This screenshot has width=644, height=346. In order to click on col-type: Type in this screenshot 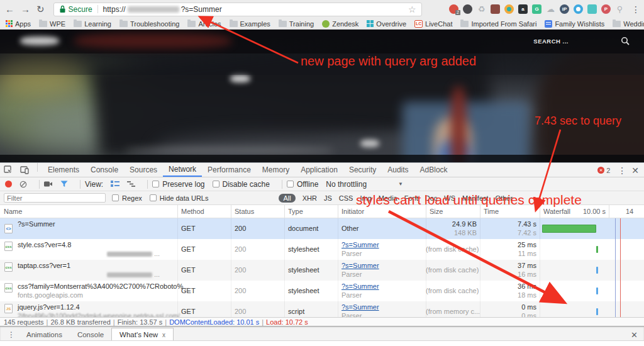, I will do `click(296, 211)`.